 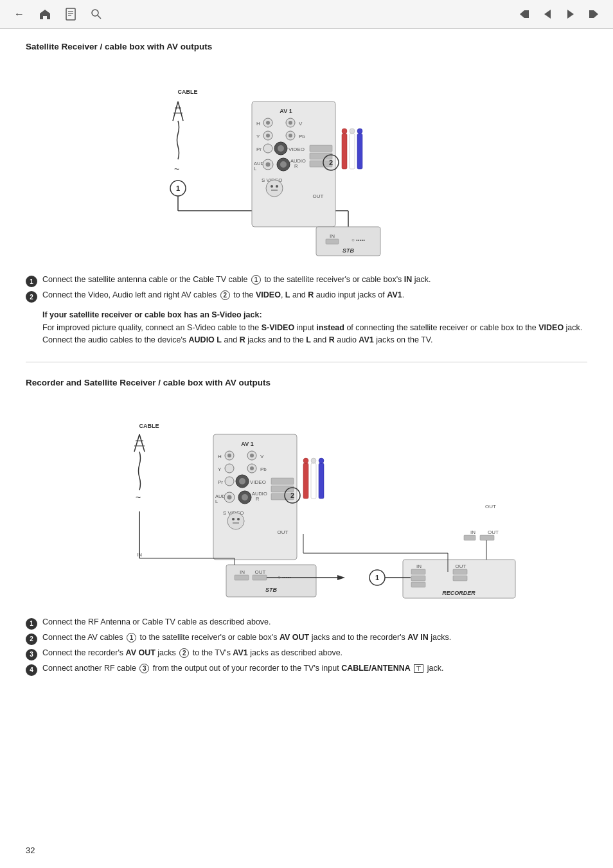 What do you see at coordinates (306, 14) in the screenshot?
I see `toolbar: ←` at bounding box center [306, 14].